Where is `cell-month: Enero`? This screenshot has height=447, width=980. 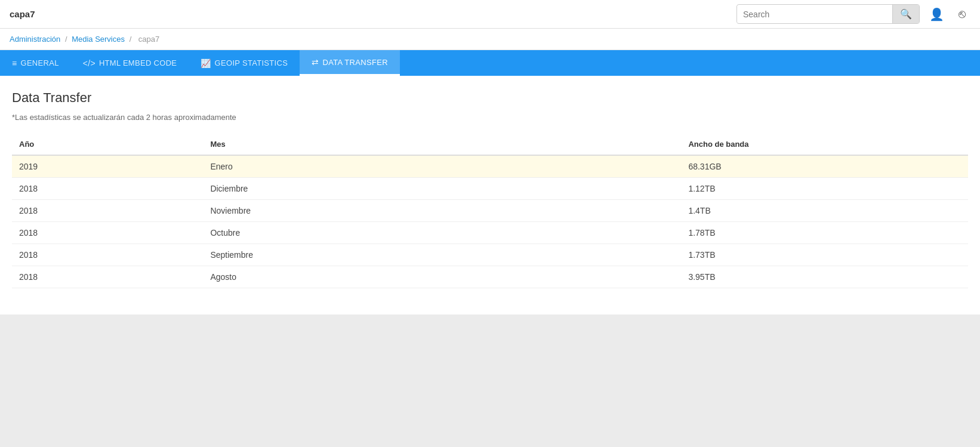
cell-month: Enero is located at coordinates (442, 167).